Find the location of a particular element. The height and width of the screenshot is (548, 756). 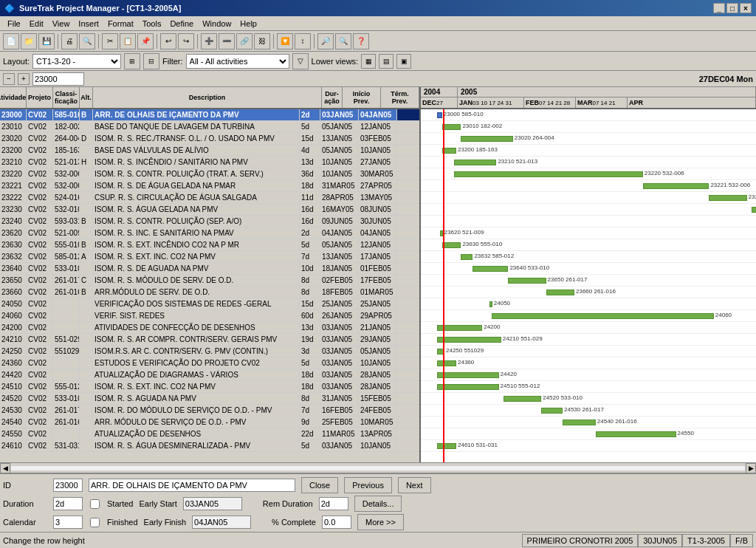

table-row: 24510CV02555-012ISOM. R. S. EXT. INC. CO… is located at coordinates (210, 387).